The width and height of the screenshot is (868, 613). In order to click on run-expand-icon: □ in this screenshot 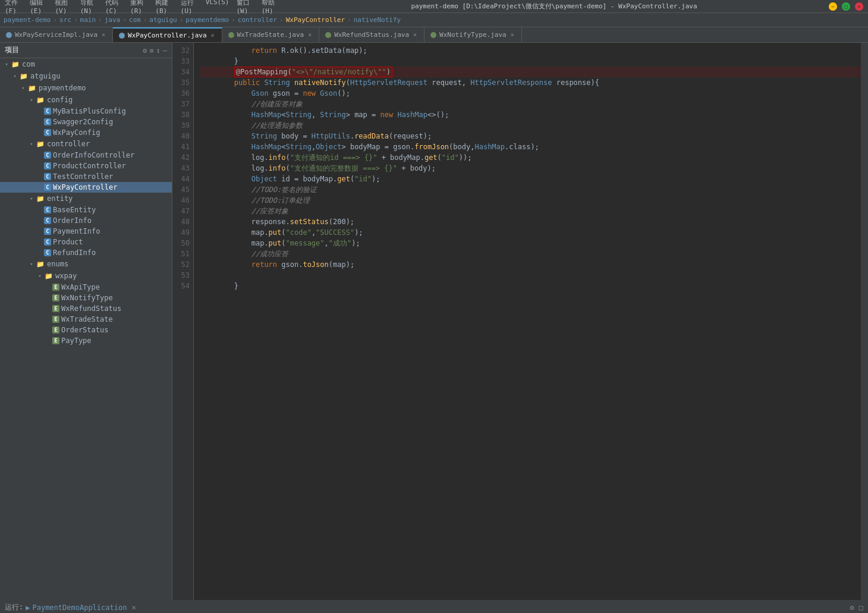, I will do `click(861, 608)`.